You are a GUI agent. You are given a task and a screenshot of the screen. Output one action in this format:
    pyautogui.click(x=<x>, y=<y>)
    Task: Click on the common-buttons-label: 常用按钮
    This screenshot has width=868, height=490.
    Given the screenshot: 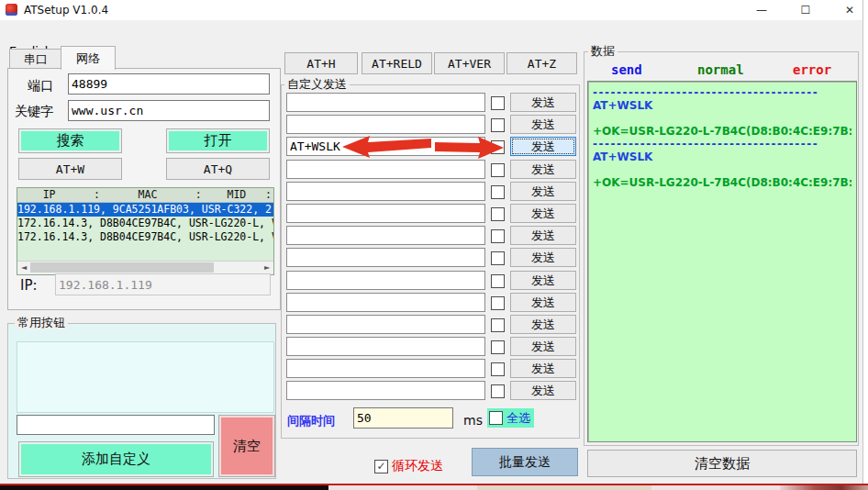 What is the action you would take?
    pyautogui.click(x=41, y=323)
    